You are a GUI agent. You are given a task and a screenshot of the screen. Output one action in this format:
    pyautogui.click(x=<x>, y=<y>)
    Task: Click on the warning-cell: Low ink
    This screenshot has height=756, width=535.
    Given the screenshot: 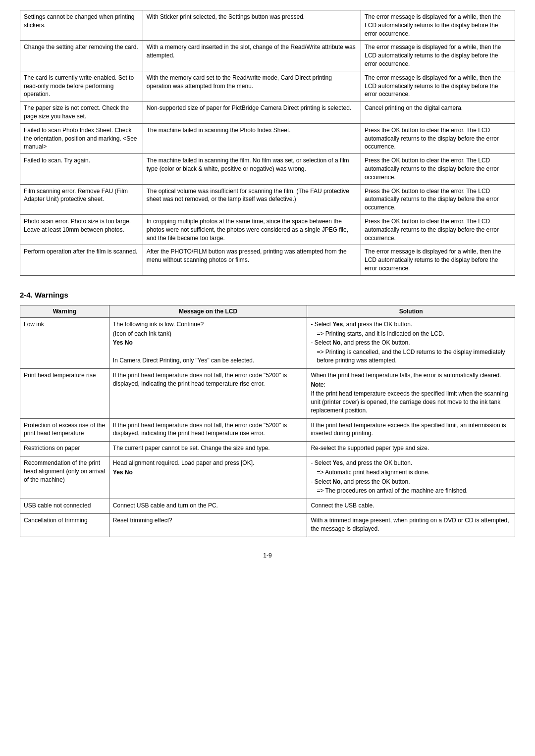 What is the action you would take?
    pyautogui.click(x=65, y=343)
    